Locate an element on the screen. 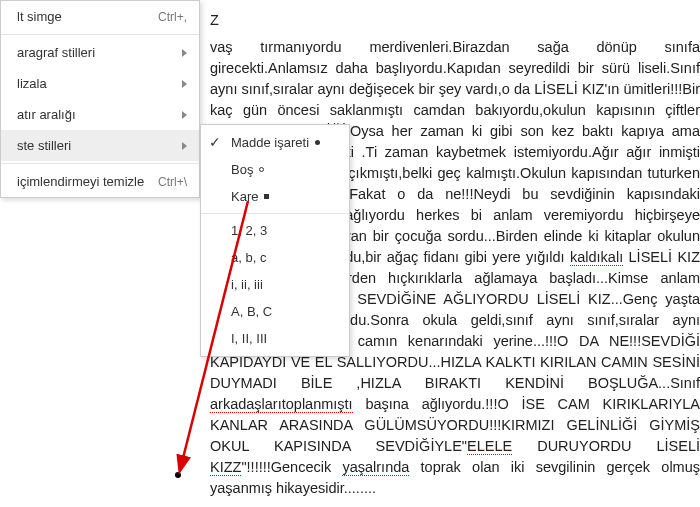  menu-item-5: ste stilleri is located at coordinates (100, 146).